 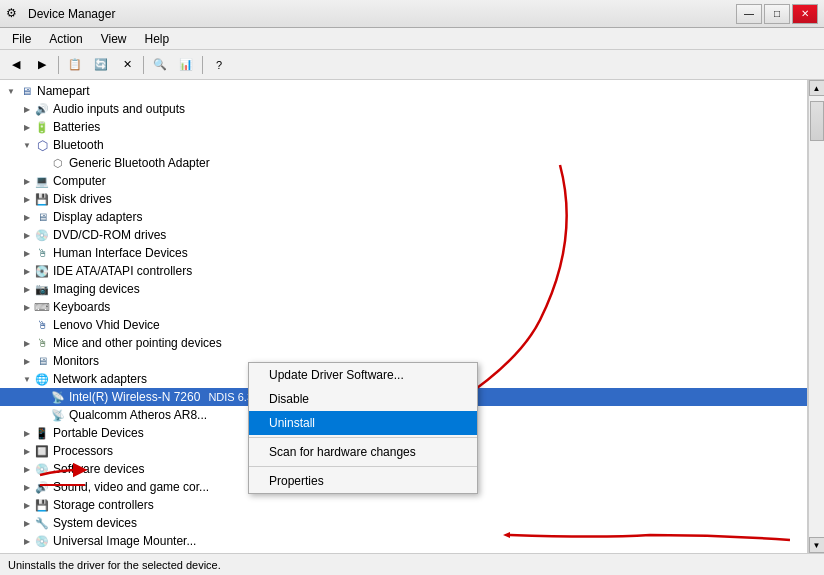 What do you see at coordinates (805, 14) in the screenshot?
I see `close-button: ✕` at bounding box center [805, 14].